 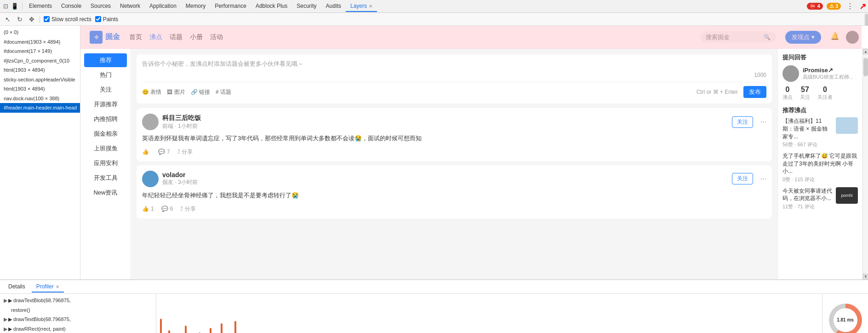 What do you see at coordinates (130, 6) in the screenshot?
I see `tab-network: Network` at bounding box center [130, 6].